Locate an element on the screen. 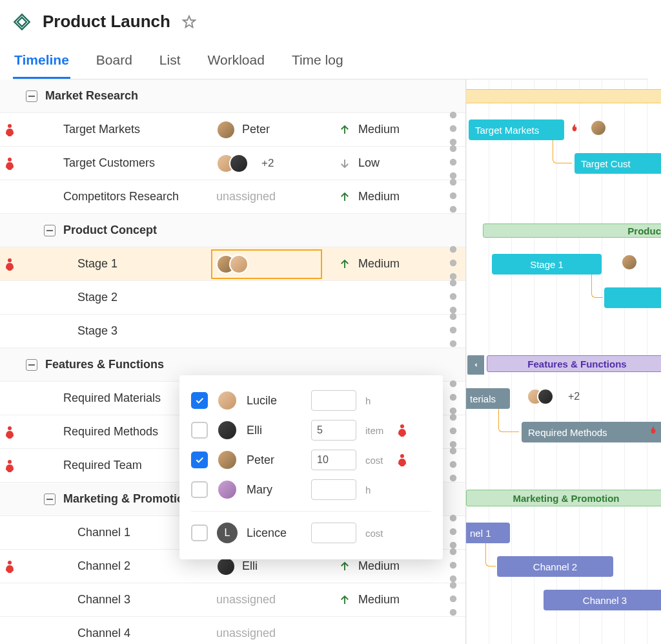 Image resolution: width=661 pixels, height=644 pixels. gantt-bar-target-customers: Target Cust is located at coordinates (618, 163).